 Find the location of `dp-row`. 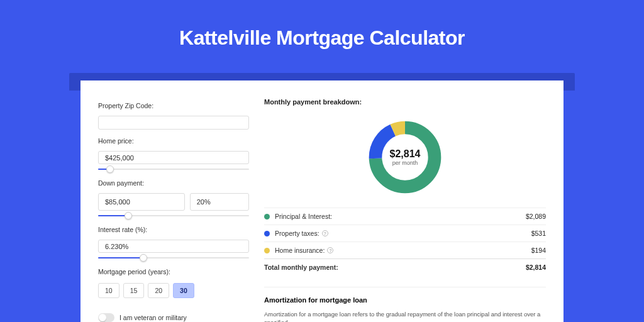

dp-row is located at coordinates (174, 202).